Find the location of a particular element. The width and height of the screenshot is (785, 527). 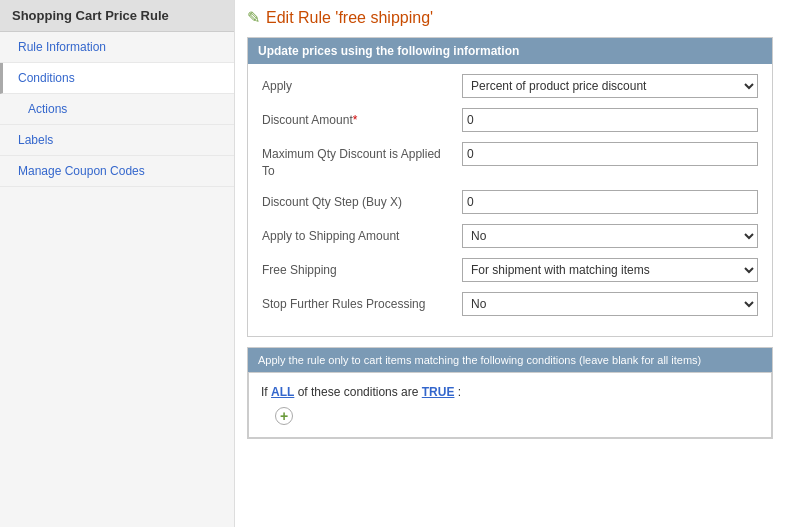

sidebar-item-rule-information: Rule Information is located at coordinates (117, 48).